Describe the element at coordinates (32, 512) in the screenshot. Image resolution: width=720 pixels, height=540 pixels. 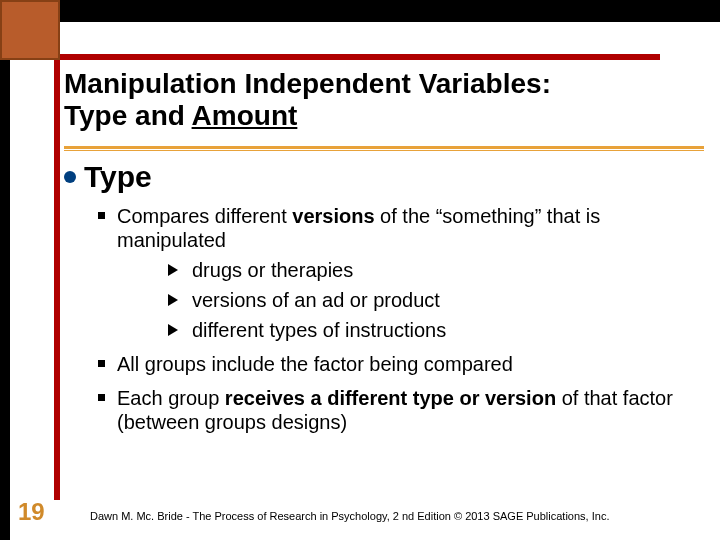
I see `page-number: 19` at that location.